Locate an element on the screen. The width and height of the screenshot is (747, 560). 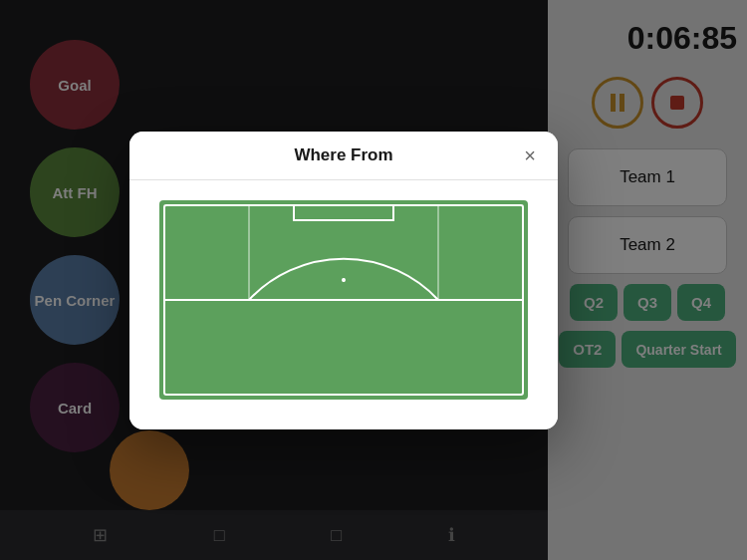
modal-title: Where From is located at coordinates (343, 155).